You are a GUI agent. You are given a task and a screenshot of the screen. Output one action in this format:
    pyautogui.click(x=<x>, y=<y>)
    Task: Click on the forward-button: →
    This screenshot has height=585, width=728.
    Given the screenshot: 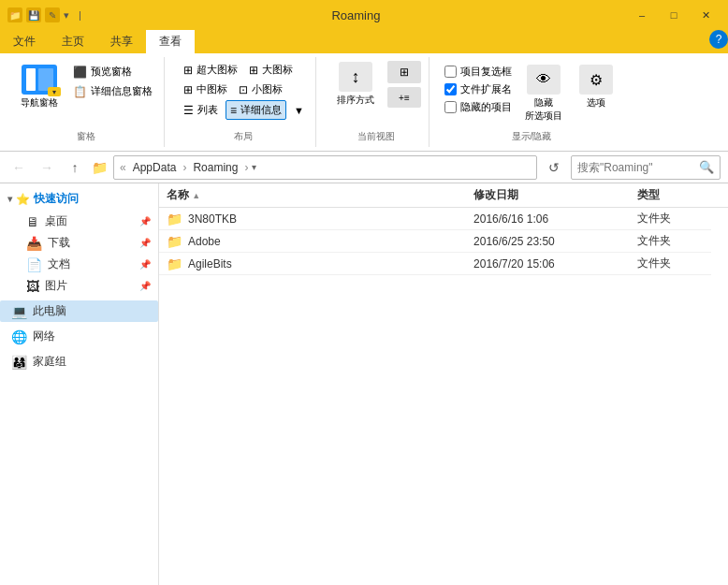 What is the action you would take?
    pyautogui.click(x=47, y=168)
    